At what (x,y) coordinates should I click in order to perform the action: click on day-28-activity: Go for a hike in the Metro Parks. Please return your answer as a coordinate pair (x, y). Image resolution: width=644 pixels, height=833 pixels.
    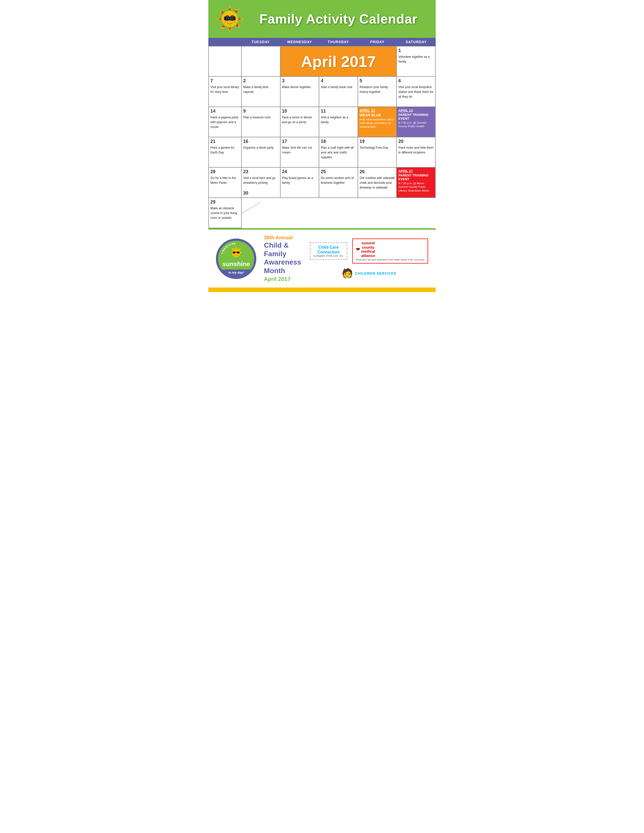
    Looking at the image, I should click on (223, 180).